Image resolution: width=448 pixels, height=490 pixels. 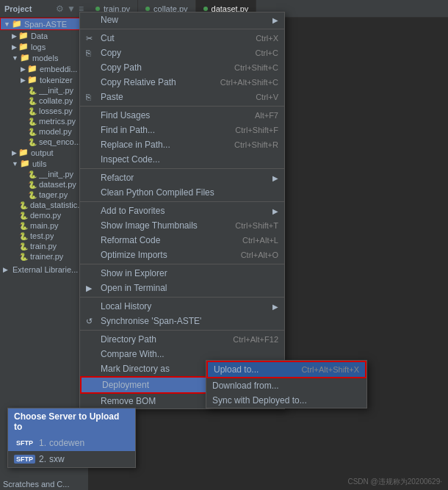 I want to click on tree-item-train: 🐍 train.py, so click(x=44, y=246).